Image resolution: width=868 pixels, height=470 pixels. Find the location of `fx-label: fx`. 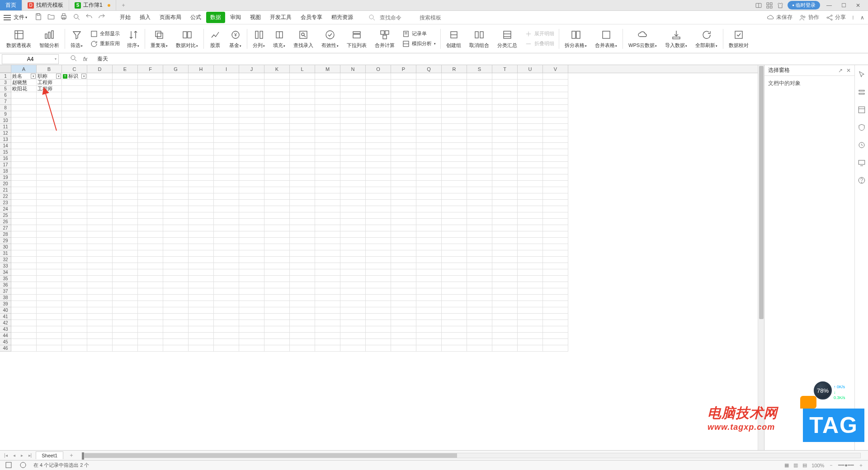

fx-label: fx is located at coordinates (85, 59).